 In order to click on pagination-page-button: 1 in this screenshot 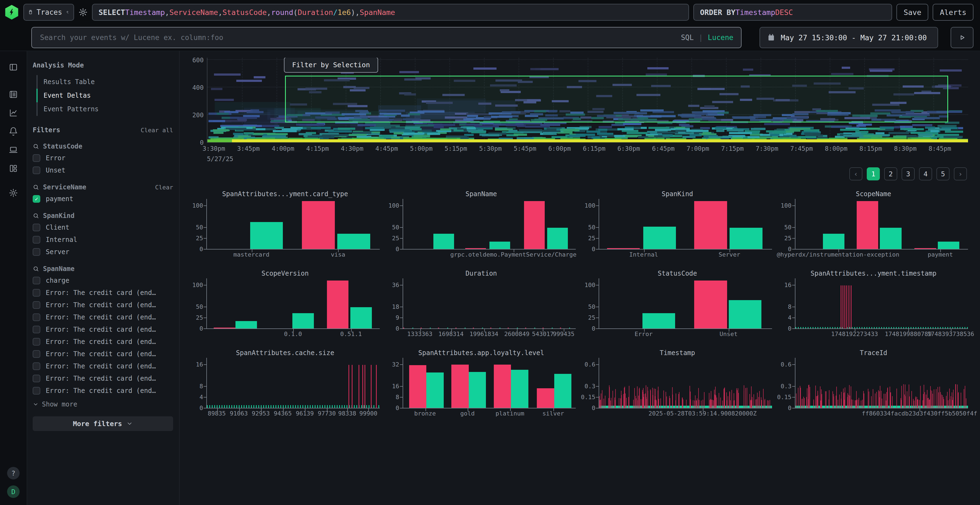, I will do `click(873, 174)`.